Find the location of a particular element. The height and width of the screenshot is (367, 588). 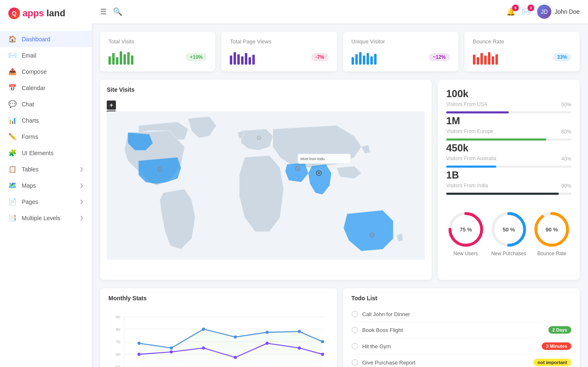

svg-text: 50 is located at coordinates (118, 366).